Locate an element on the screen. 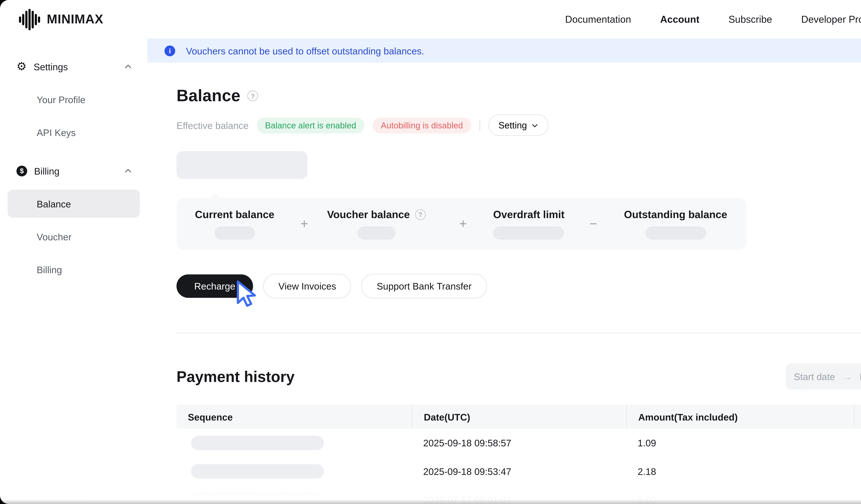 The image size is (861, 504). overdraft-limit-column: Overdraft limit is located at coordinates (529, 224).